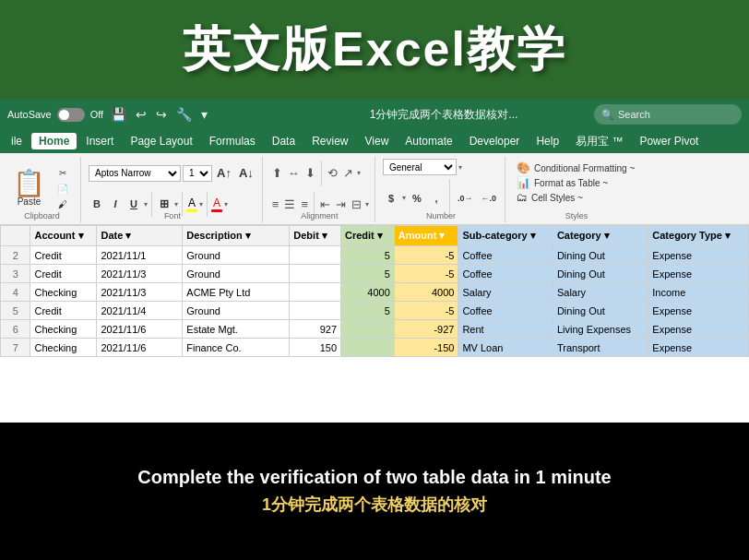  Describe the element at coordinates (236, 329) in the screenshot. I see `desc-cell: Estate Mgt.` at that location.